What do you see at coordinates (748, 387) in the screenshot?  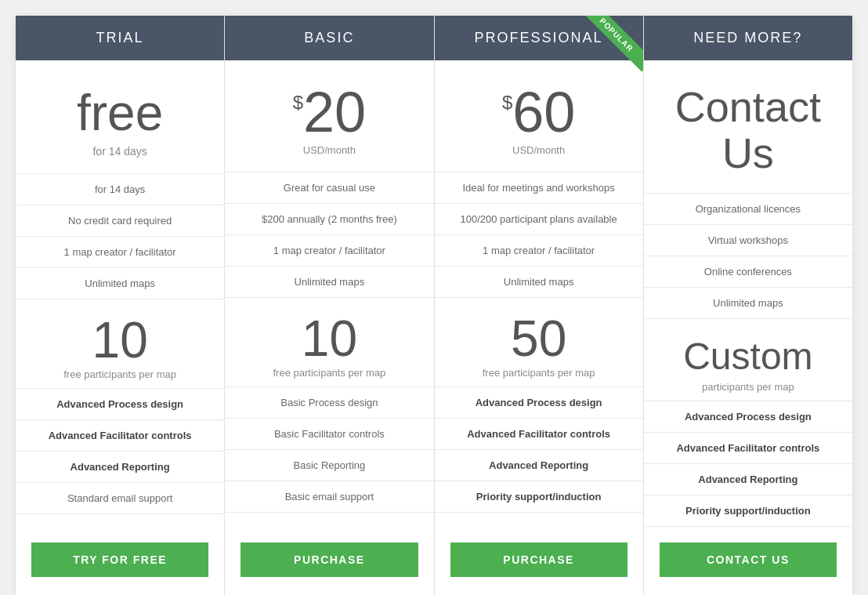 I see `participants-label: participants per map` at bounding box center [748, 387].